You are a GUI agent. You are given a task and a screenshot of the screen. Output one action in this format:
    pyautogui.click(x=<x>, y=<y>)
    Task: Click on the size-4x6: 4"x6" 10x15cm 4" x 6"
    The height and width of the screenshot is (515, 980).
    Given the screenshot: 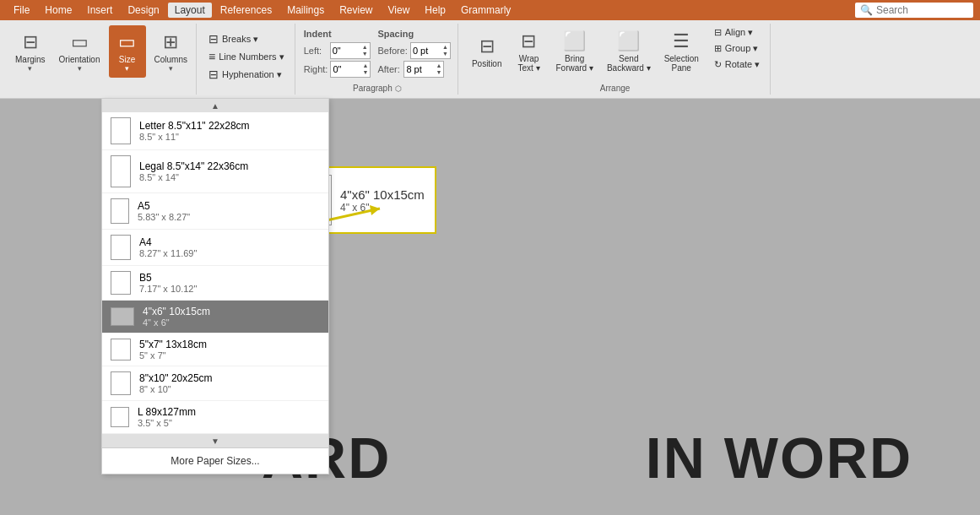 What is the action you would take?
    pyautogui.click(x=215, y=317)
    